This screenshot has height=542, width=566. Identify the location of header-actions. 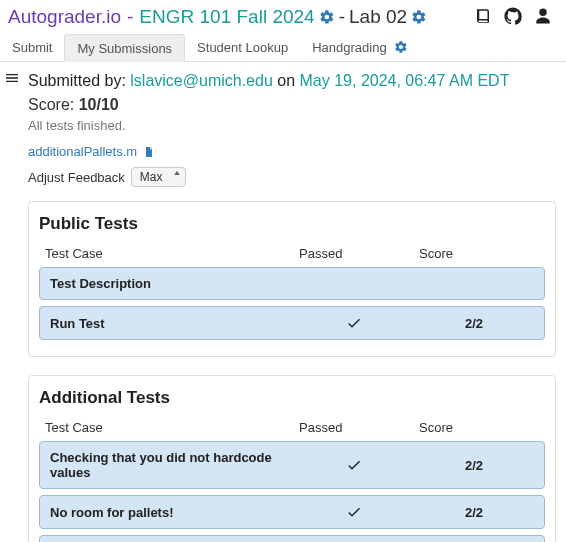
(516, 18).